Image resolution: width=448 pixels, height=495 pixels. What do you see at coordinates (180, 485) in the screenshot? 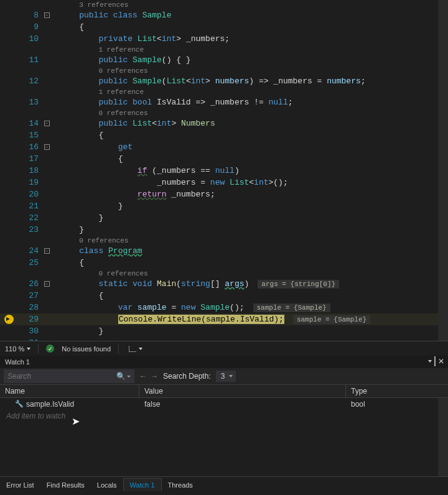
I see `tab-threads: Threads` at bounding box center [180, 485].